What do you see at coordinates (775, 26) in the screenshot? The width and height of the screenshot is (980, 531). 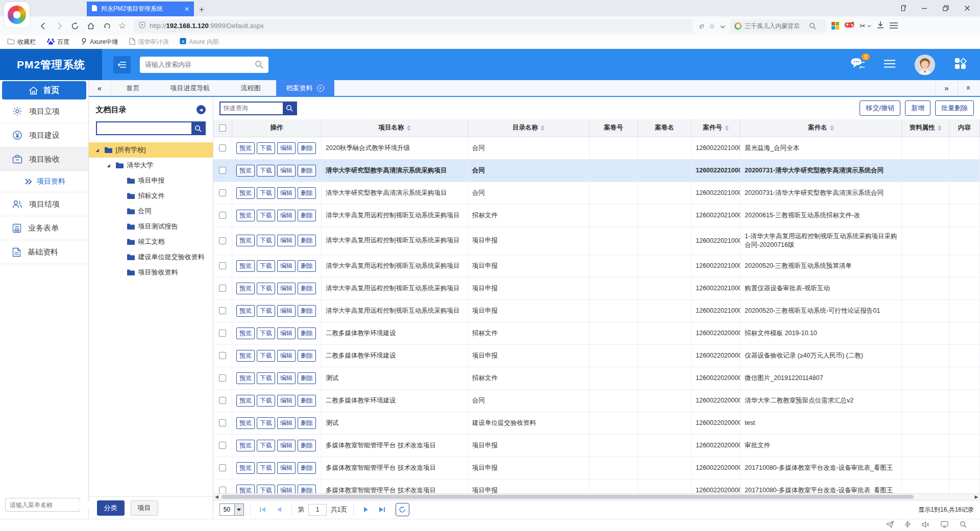 I see `browser-search-input` at bounding box center [775, 26].